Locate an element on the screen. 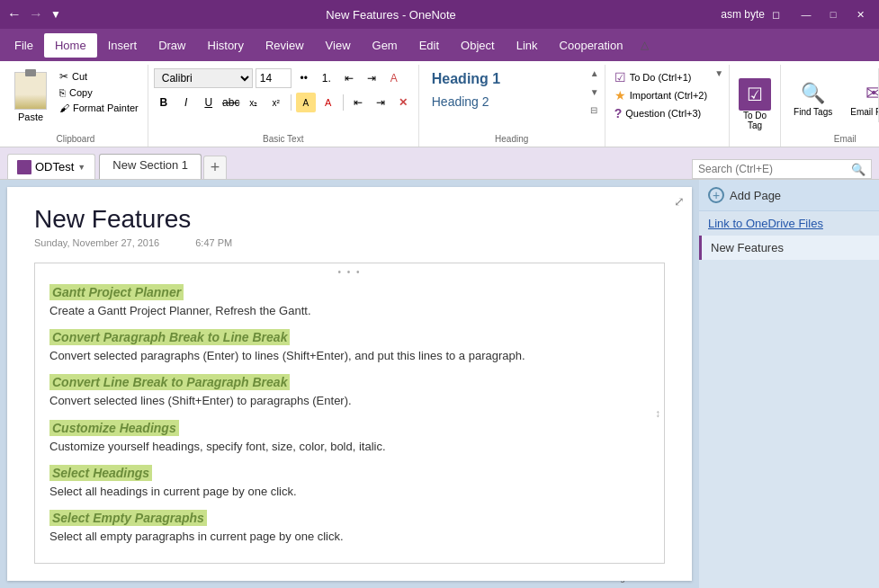 Image resolution: width=879 pixels, height=588 pixels. find-tags-label: Find Tags is located at coordinates (813, 111).